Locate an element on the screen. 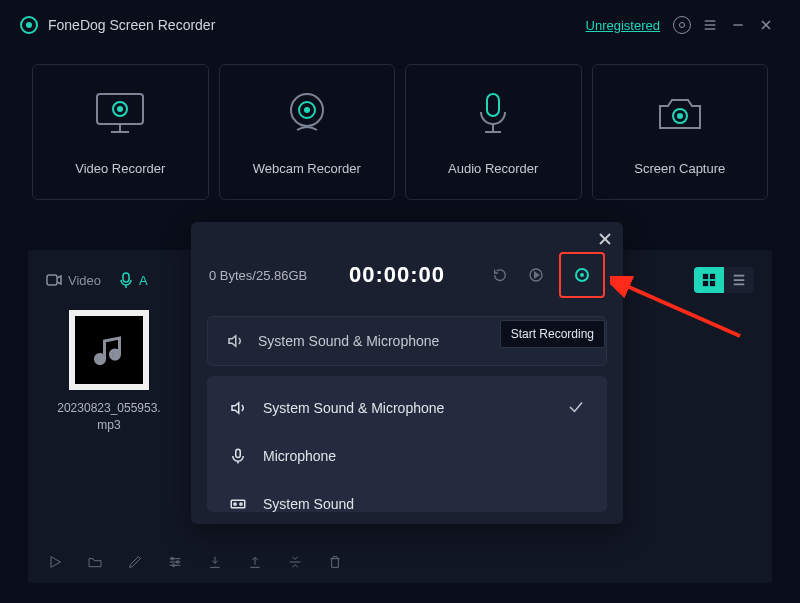  option-system-sound: System Sound is located at coordinates (407, 504).